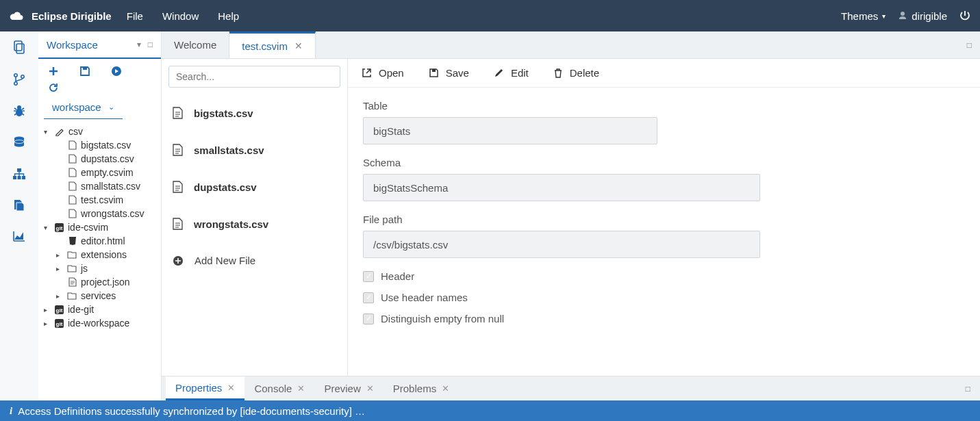  What do you see at coordinates (225, 188) in the screenshot?
I see `file-name: dupstats.csv` at bounding box center [225, 188].